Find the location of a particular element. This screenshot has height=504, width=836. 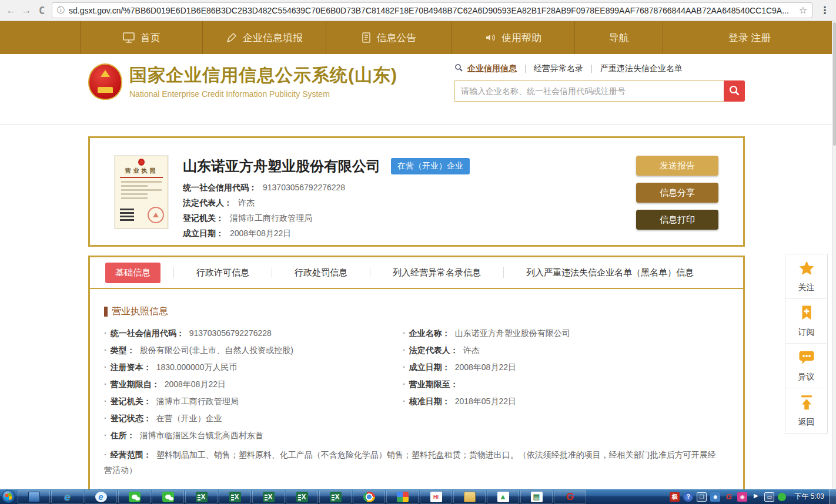

sidebar-item-follow: 关注 is located at coordinates (807, 277).